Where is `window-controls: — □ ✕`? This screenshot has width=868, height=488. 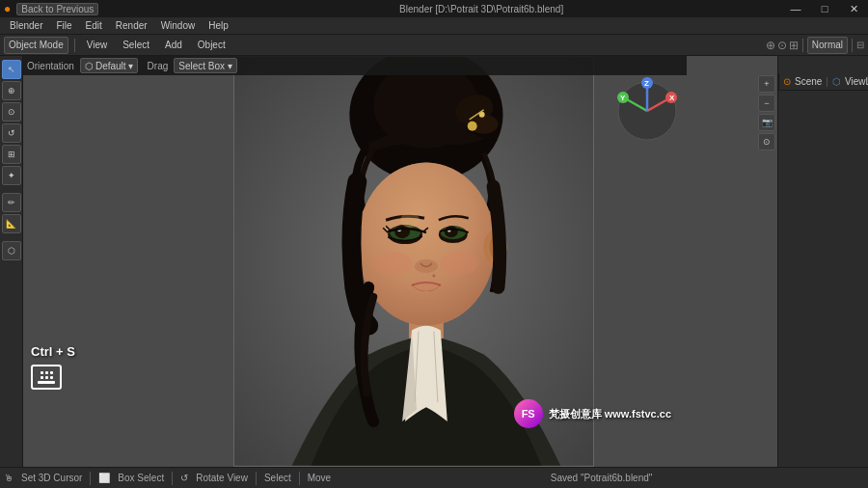
window-controls: — □ ✕ is located at coordinates (825, 9).